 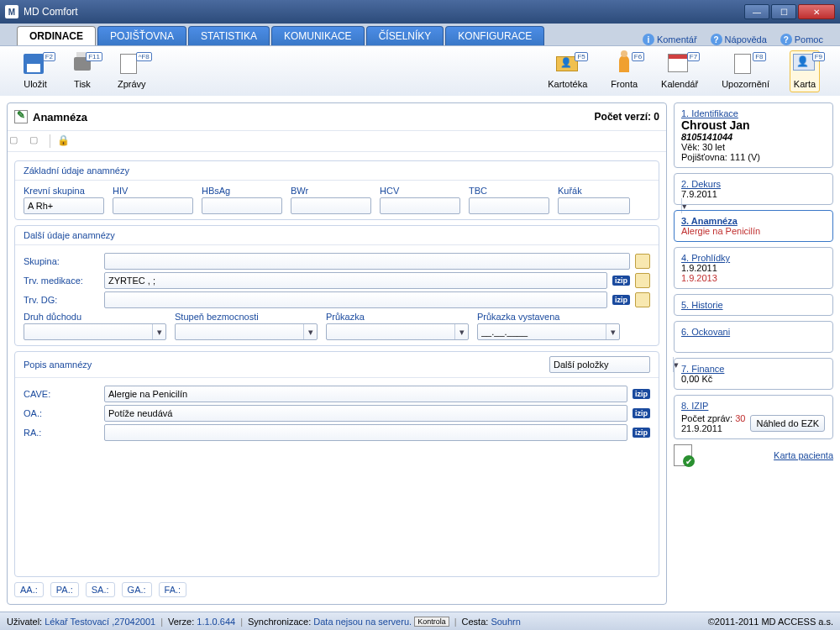 I want to click on finance-link: 7. Finance, so click(x=753, y=369).